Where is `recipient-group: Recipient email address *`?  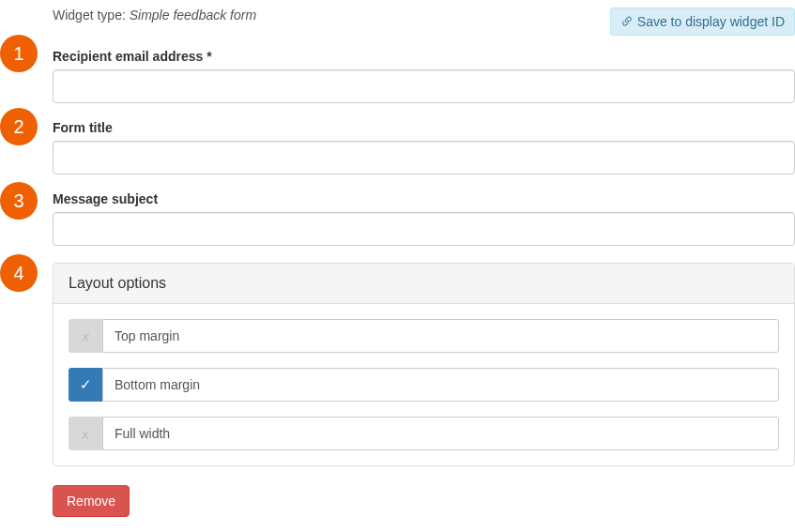
recipient-group: Recipient email address * is located at coordinates (424, 76).